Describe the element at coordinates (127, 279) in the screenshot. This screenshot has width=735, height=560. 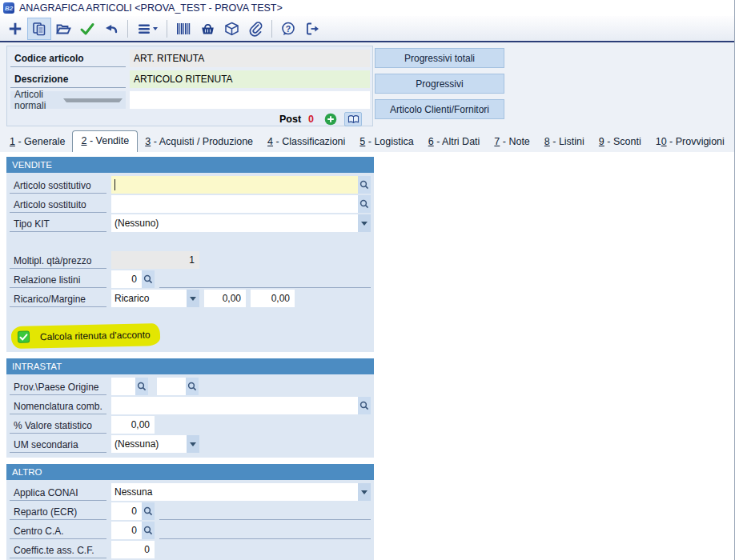
I see `relazione-listini-input` at that location.